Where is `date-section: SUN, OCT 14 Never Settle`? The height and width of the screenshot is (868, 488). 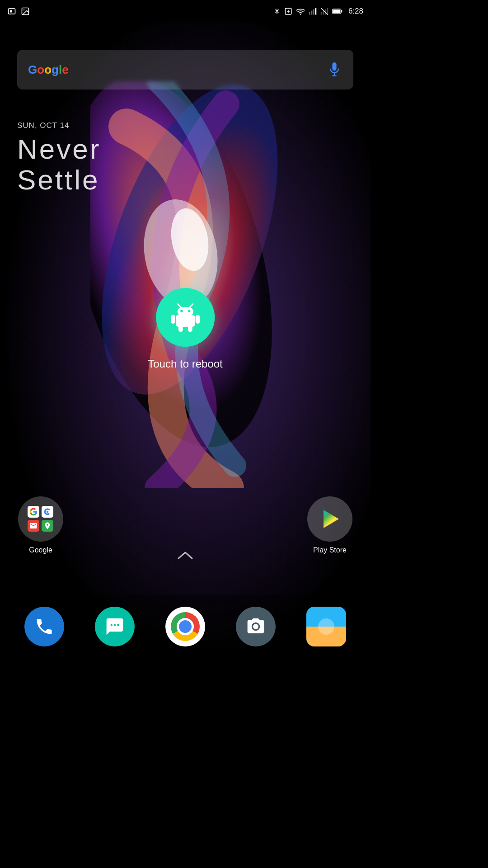 date-section: SUN, OCT 14 Never Settle is located at coordinates (59, 158).